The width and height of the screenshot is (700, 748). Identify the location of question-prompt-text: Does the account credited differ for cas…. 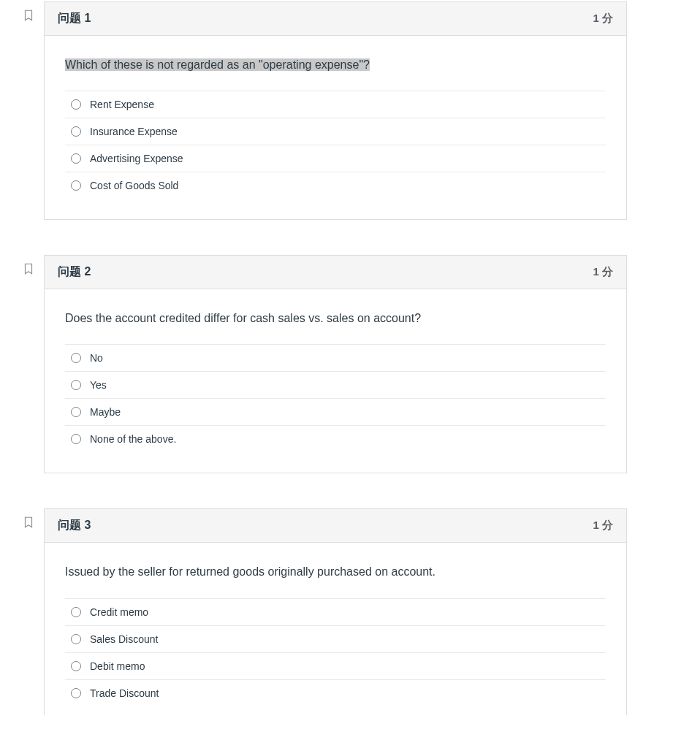
(243, 318).